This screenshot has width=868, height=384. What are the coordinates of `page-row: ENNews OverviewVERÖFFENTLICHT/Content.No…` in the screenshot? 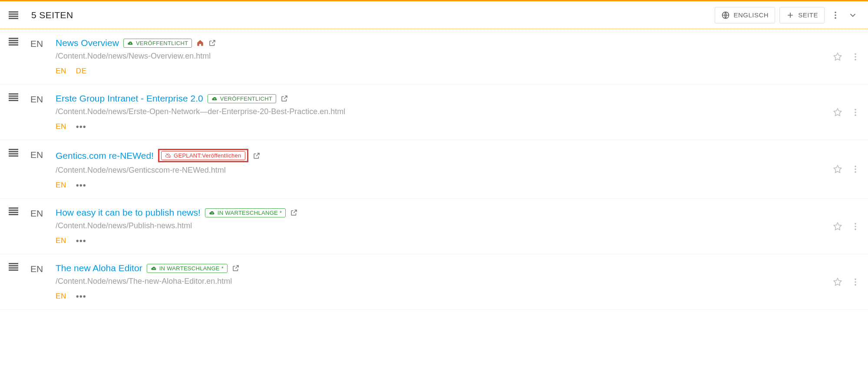 It's located at (434, 57).